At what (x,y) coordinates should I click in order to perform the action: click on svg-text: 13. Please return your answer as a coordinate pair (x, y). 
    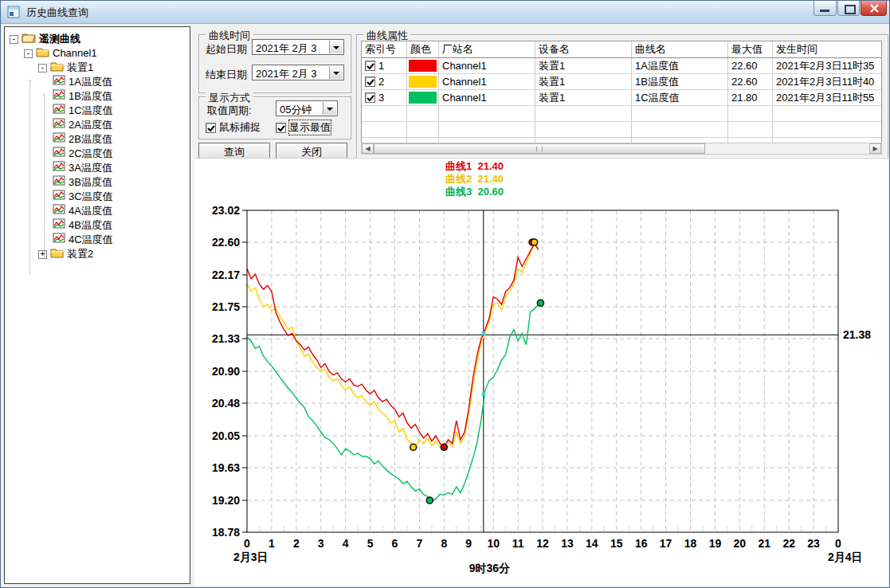
    Looking at the image, I should click on (567, 543).